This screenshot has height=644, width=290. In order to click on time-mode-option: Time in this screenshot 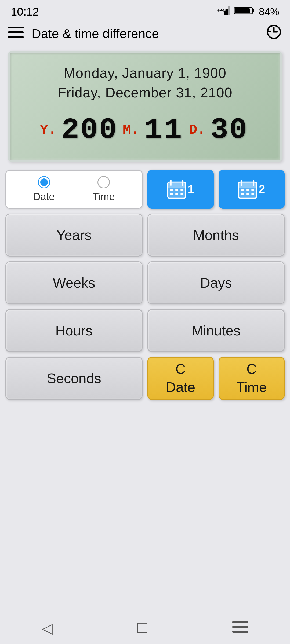, I will do `click(104, 189)`.